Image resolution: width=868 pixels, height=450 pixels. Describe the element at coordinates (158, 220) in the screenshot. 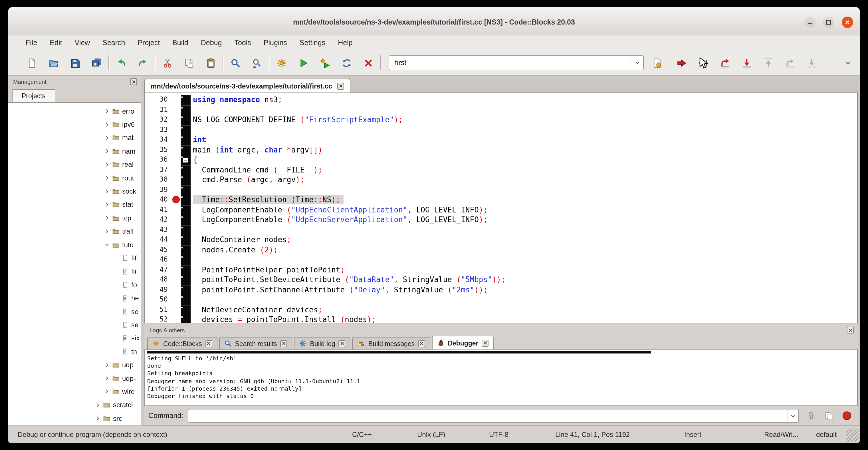

I see `line-number: 42` at that location.